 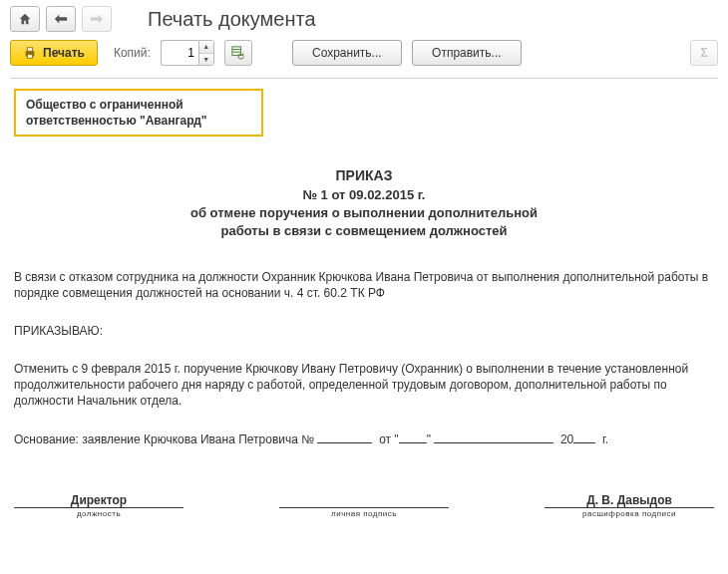 What do you see at coordinates (347, 53) in the screenshot?
I see `save-button-label: Сохранить...` at bounding box center [347, 53].